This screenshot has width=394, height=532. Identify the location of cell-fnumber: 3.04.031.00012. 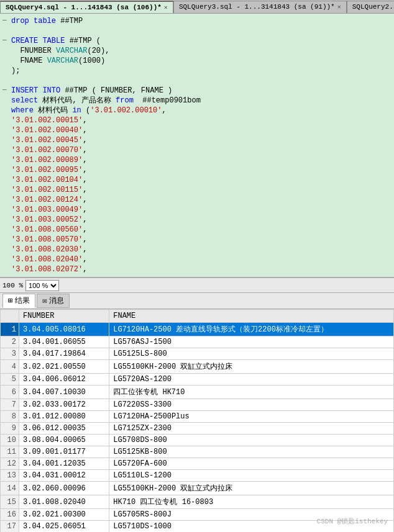
(65, 476).